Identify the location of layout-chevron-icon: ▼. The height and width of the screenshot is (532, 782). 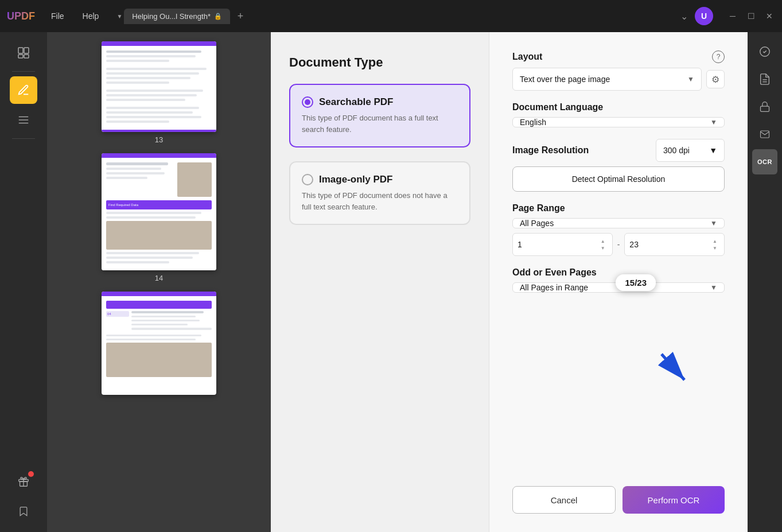
(691, 79).